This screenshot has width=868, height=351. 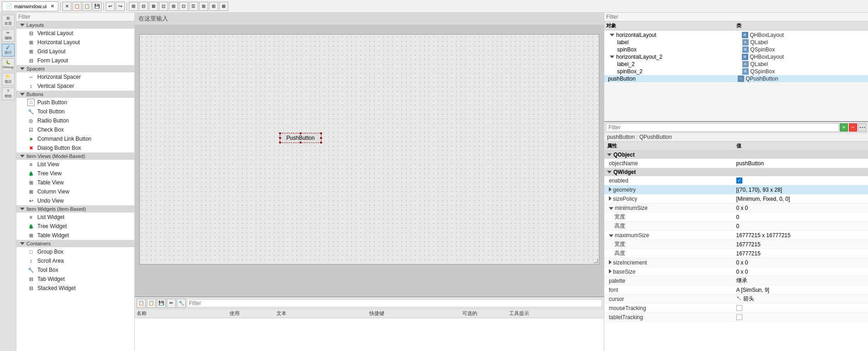 I want to click on push-button-canvas-widget: PushButton, so click(x=301, y=138).